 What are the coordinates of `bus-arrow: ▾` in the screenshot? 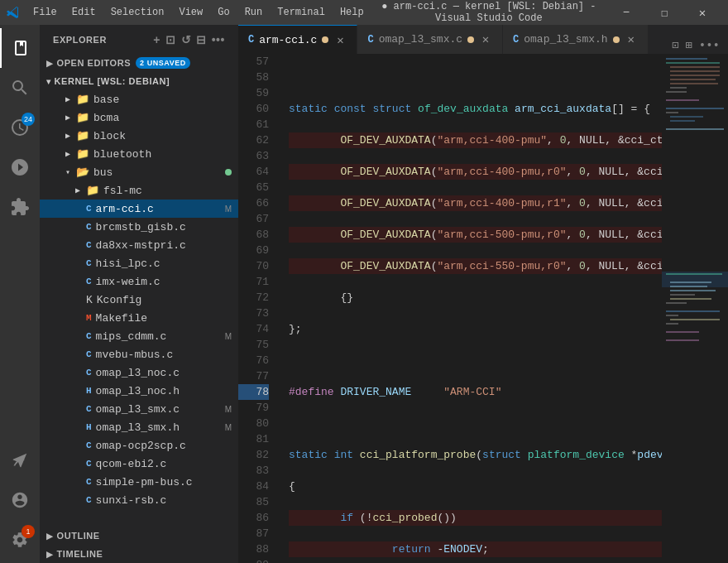 It's located at (68, 172).